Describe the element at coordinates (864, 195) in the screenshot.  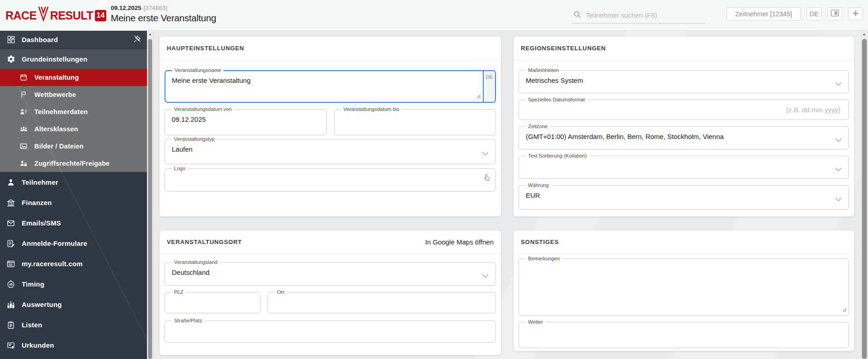
I see `content-scrollbar-right: ▲` at that location.